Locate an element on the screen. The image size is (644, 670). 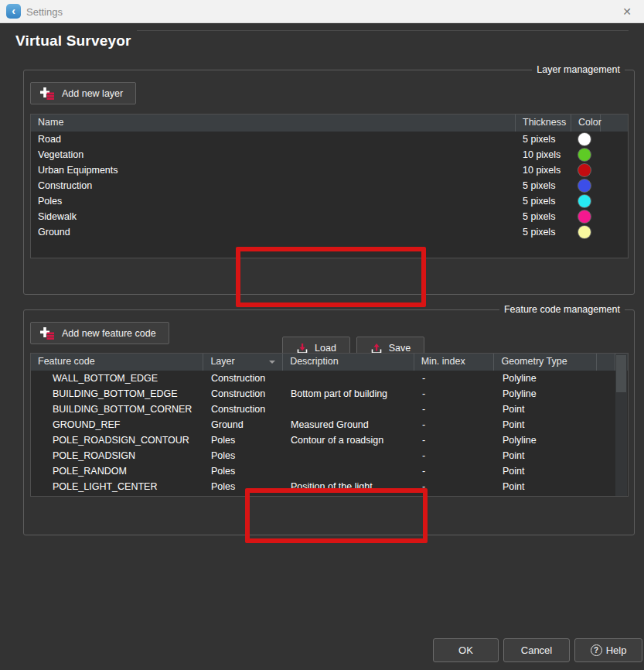
feature-code-cell: WALL_BOTTOM_EDGE is located at coordinates (118, 378).